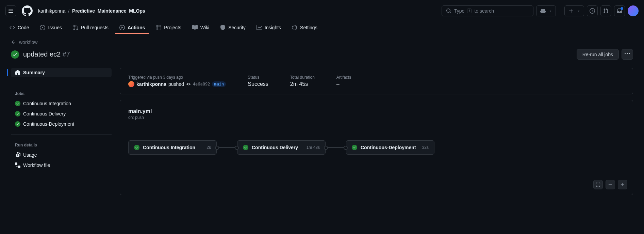 The image size is (644, 234). I want to click on nav-label: Wiki, so click(205, 28).